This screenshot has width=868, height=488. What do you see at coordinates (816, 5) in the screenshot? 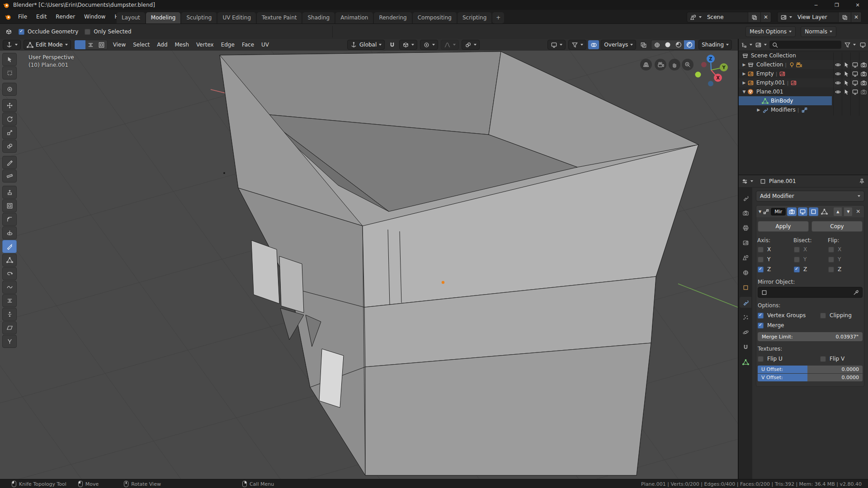
I see `minimize-button: ─` at bounding box center [816, 5].